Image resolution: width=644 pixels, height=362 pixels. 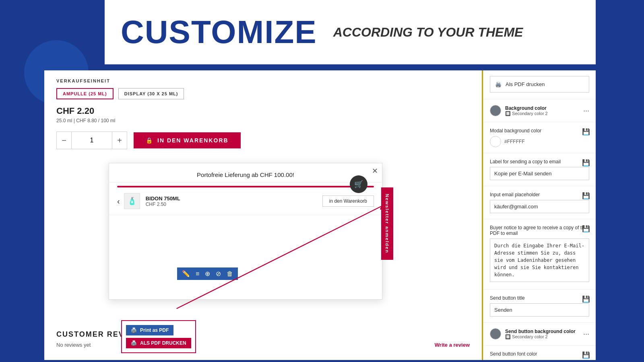 What do you see at coordinates (495, 142) in the screenshot?
I see `modal-bg-circle` at bounding box center [495, 142].